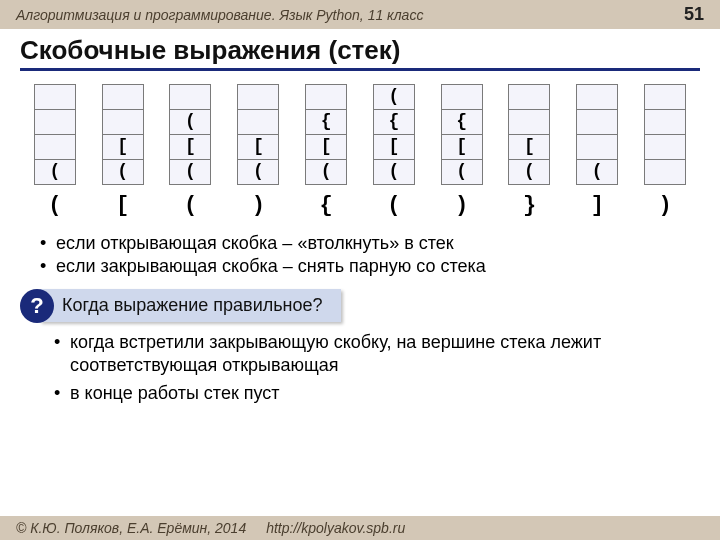 The height and width of the screenshot is (540, 720). What do you see at coordinates (379, 244) in the screenshot?
I see `rules-item: если открывающая скобка – «втолкнуть» в …` at bounding box center [379, 244].